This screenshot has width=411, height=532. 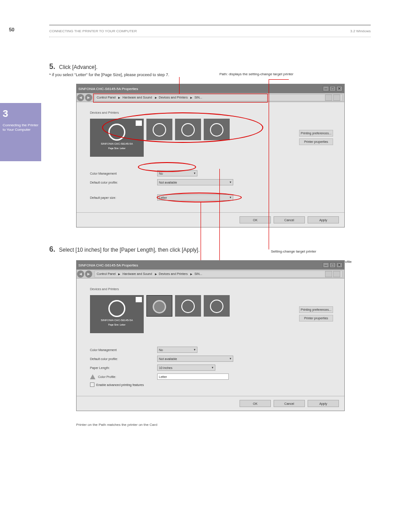 I want to click on header-left: CONNECTING THE PRINTER TO YOUR COMPUTER, so click(x=93, y=31).